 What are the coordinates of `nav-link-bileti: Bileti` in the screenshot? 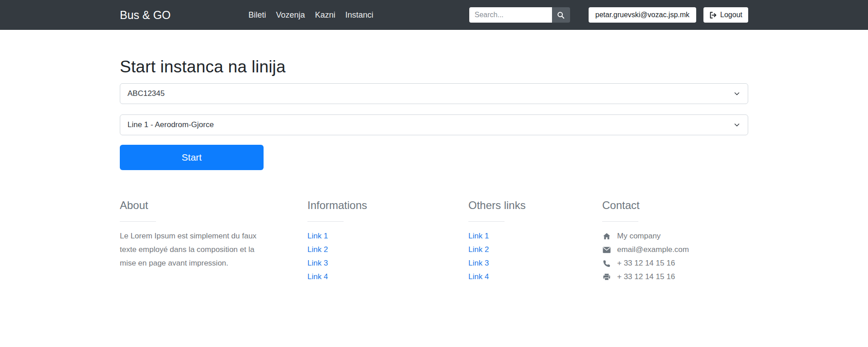 It's located at (258, 15).